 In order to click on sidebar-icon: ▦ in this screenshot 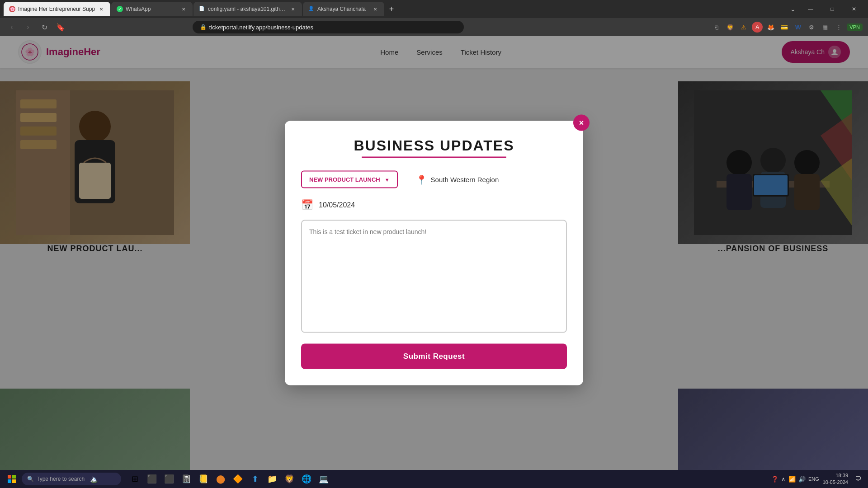, I will do `click(825, 27)`.